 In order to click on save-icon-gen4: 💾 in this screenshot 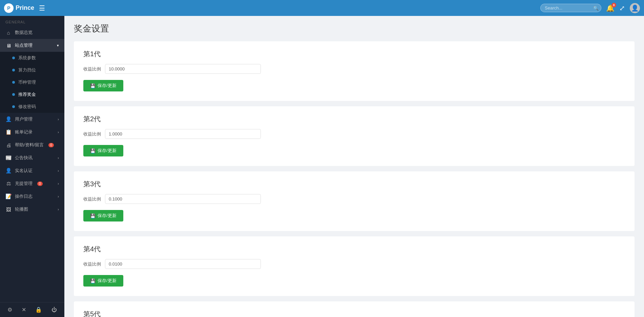, I will do `click(93, 281)`.